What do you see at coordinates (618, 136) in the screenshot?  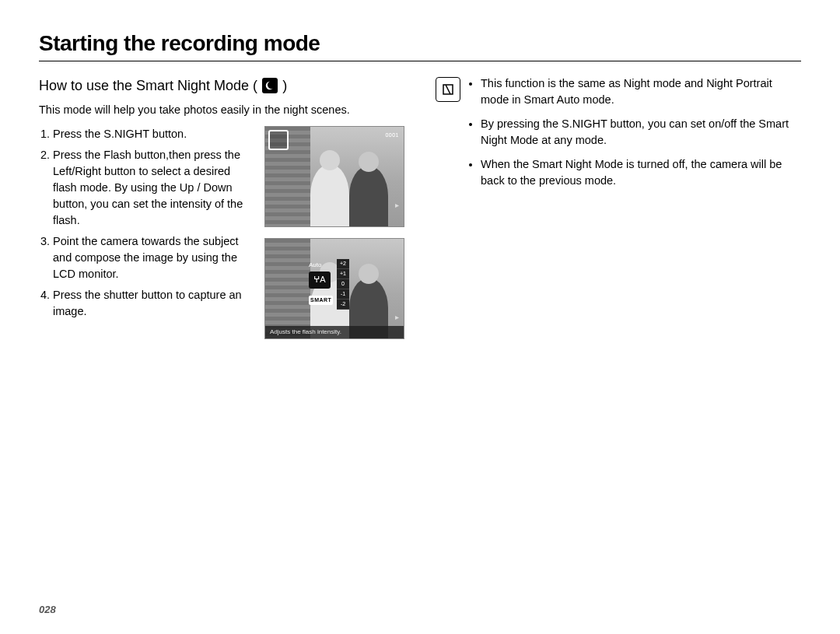 I see `note-block: This function is the same as Night mode …` at bounding box center [618, 136].